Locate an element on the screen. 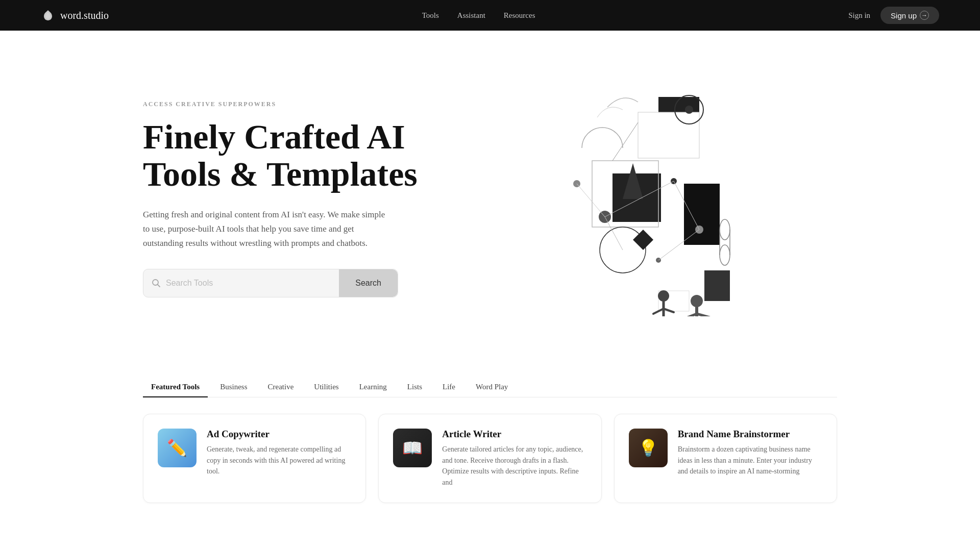 Image resolution: width=980 pixels, height=551 pixels. nav-links: Tools Assistant Resources is located at coordinates (479, 15).